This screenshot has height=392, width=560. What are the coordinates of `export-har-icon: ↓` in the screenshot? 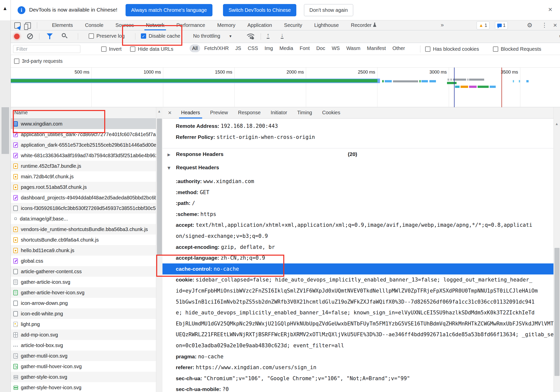 It's located at (282, 36).